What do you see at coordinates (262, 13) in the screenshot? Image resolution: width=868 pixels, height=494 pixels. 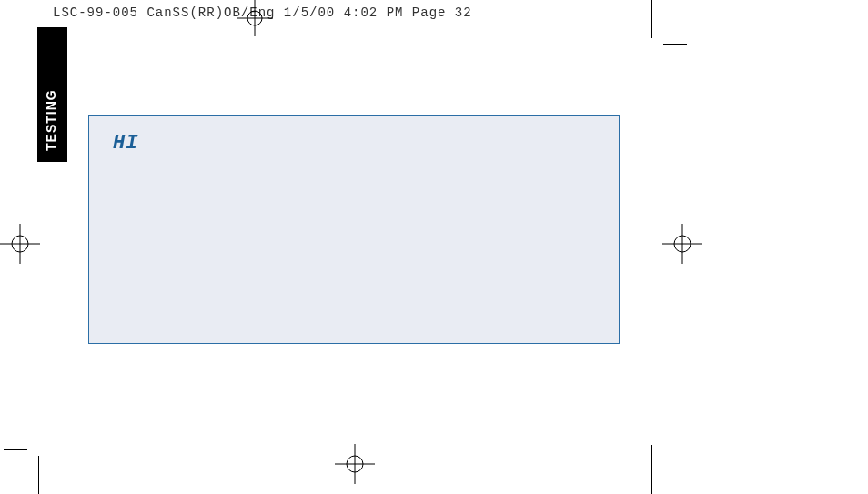 I see `prepress-slug: LSC-99-005 CanSS(RR)OB/Eng 1/5/00 4:02 P…` at bounding box center [262, 13].